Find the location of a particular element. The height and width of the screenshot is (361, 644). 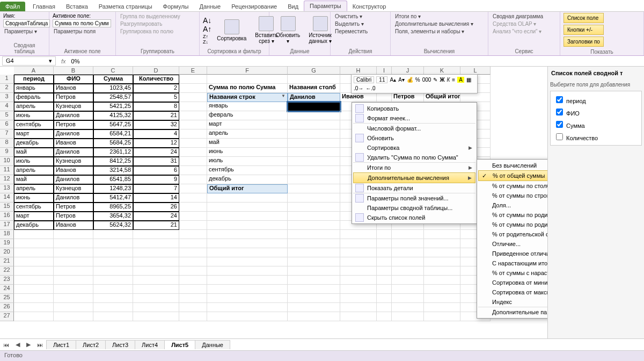

cell: 24 is located at coordinates (156, 216).